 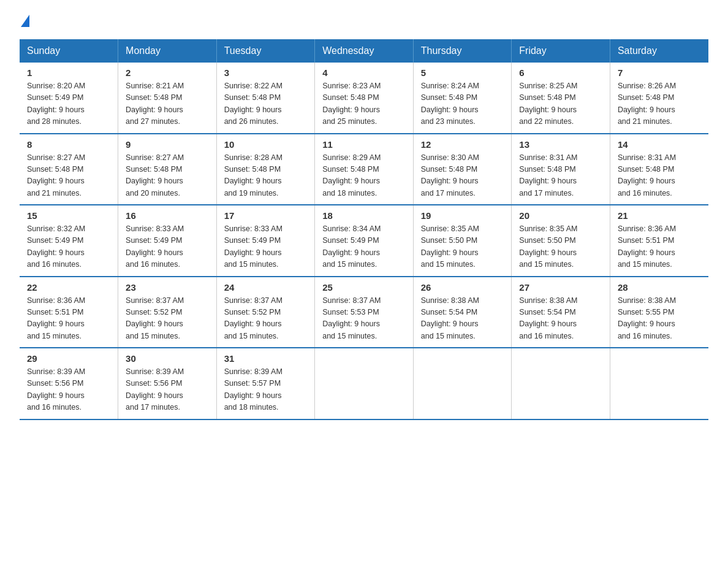 I want to click on calendar-cell: 12 Sunrise: 8:30 AMSunset: 5:48 PMDaylig…, so click(x=462, y=169).